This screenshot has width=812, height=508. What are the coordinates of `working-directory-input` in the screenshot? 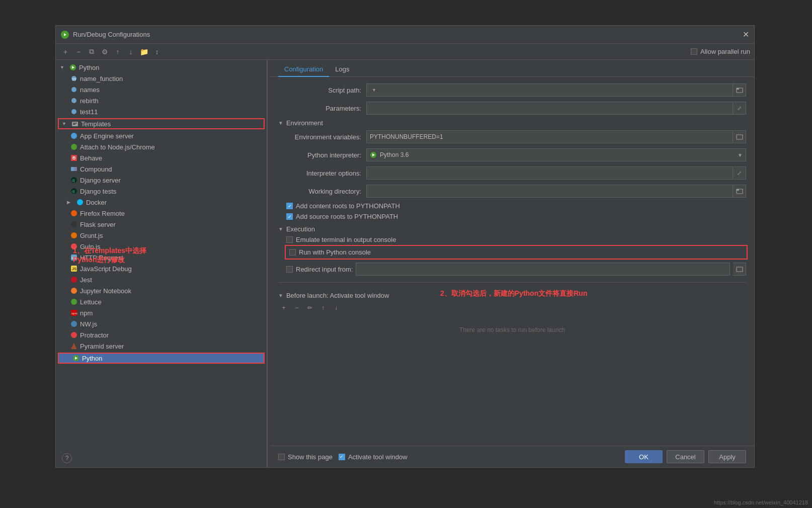 It's located at (549, 191).